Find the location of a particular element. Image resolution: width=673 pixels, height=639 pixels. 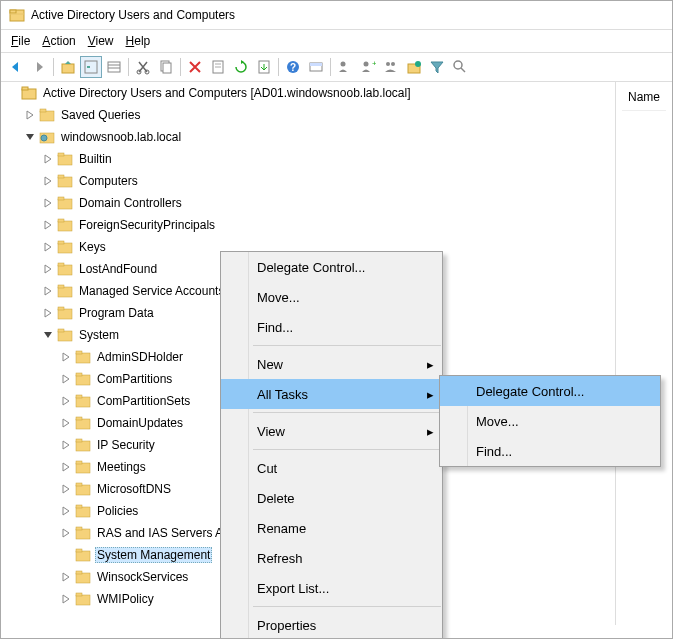

nav-back-button is located at coordinates (16, 67).